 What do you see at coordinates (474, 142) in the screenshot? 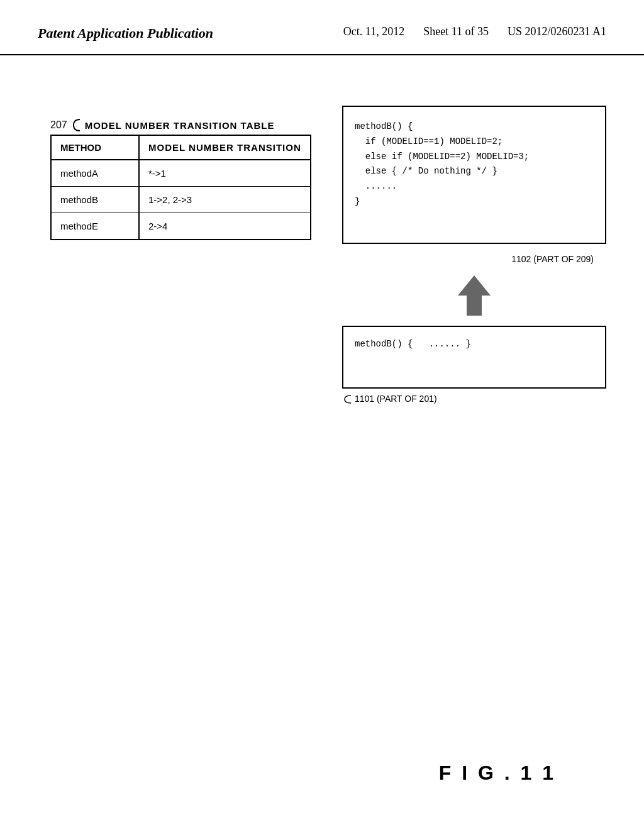
I see `code-line-2: if (MODELID==1) MODELID=2;` at bounding box center [474, 142].